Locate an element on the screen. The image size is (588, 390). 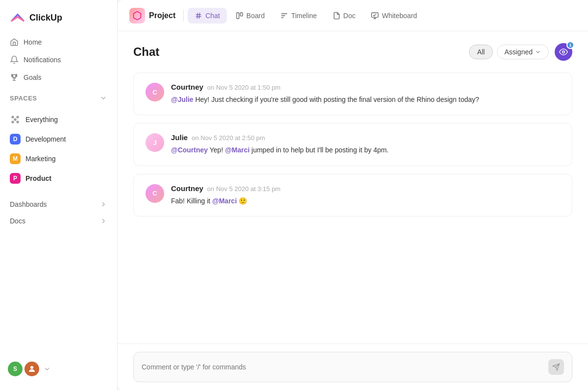
project-title-text: Project is located at coordinates (162, 16).